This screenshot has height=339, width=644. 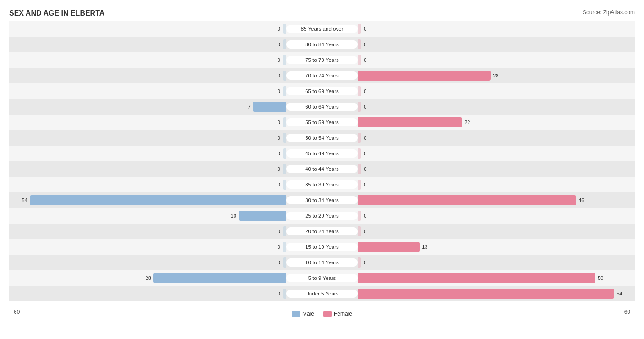 What do you see at coordinates (327, 314) in the screenshot?
I see `legend-female-icon` at bounding box center [327, 314].